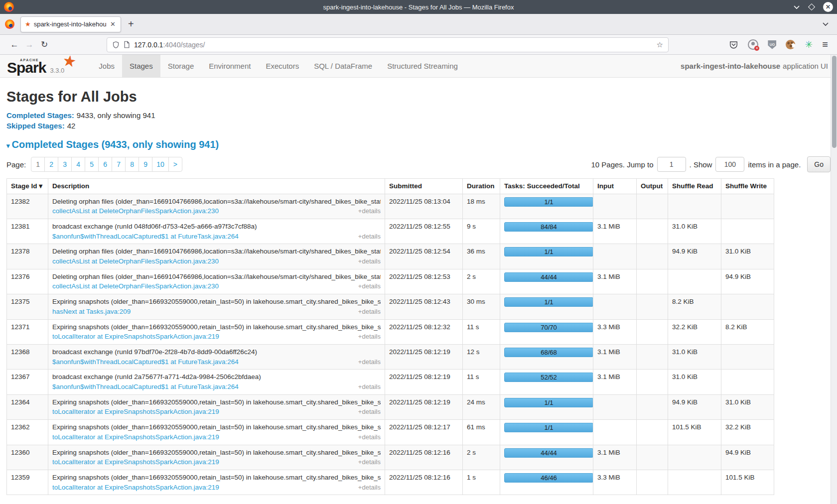 This screenshot has height=504, width=837. I want to click on column-header: Shuffle Read, so click(695, 186).